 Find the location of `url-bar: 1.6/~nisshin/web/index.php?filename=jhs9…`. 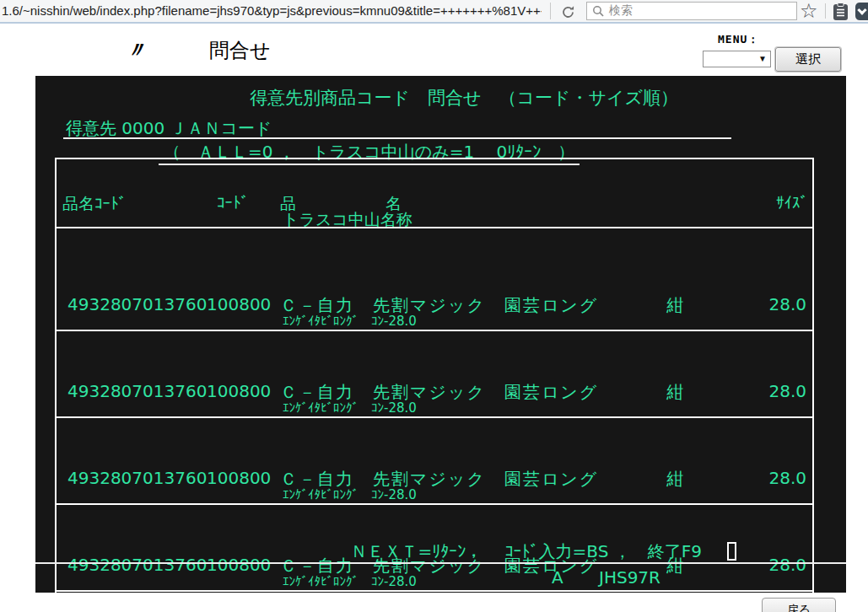

url-bar: 1.6/~nisshin/web/index.php?filename=jhs9… is located at coordinates (272, 10).